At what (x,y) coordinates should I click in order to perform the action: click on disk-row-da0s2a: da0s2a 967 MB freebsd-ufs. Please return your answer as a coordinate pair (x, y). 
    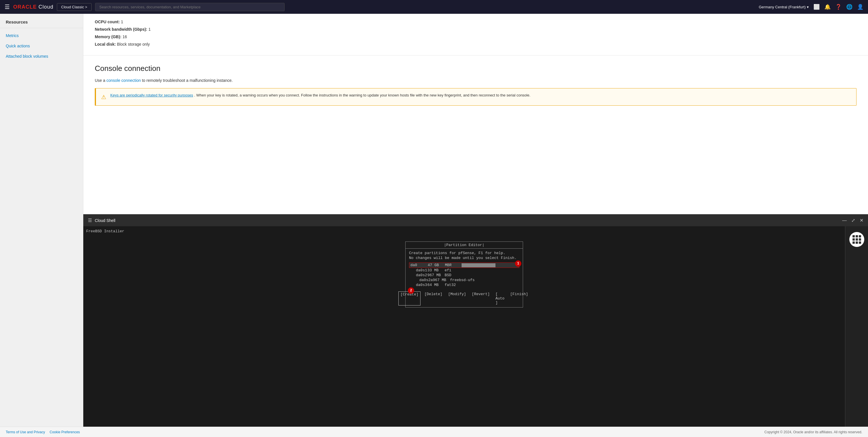
    Looking at the image, I should click on (464, 280).